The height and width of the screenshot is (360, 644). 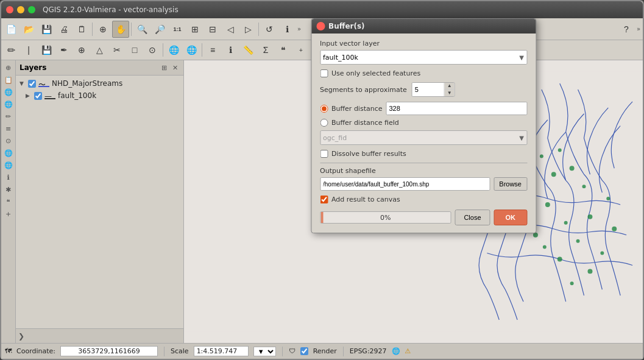 What do you see at coordinates (9, 104) in the screenshot?
I see `side-icon-4: 🌐` at bounding box center [9, 104].